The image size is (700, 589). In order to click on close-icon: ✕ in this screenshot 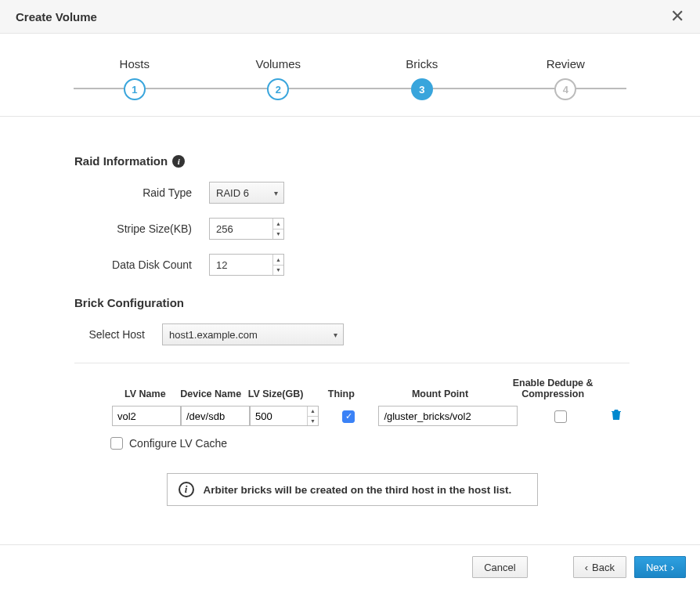, I will do `click(677, 16)`.